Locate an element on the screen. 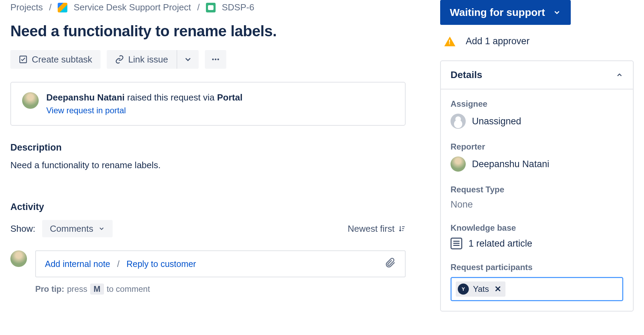  create-subtask-label: Create subtask is located at coordinates (62, 59).